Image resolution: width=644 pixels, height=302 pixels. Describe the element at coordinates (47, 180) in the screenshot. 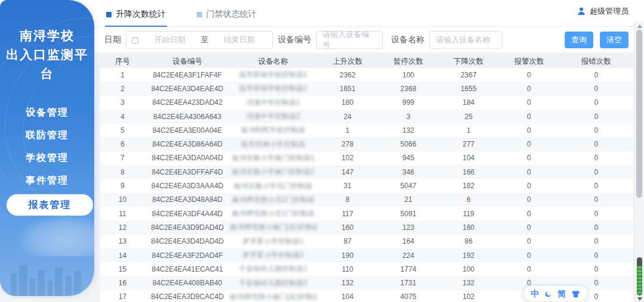

I see `sidebar-item-3: 事件管理` at that location.